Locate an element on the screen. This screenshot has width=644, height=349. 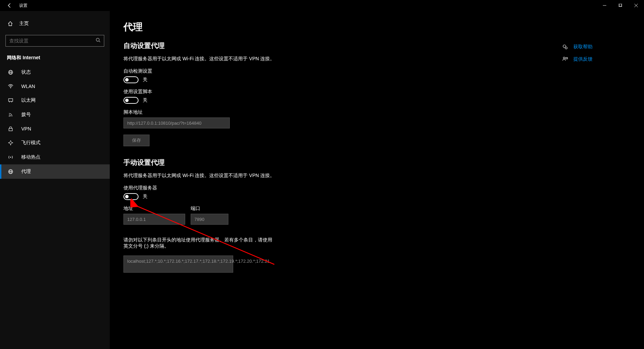
auto-section-desc: 将代理服务器用于以太网或 Wi-Fi 连接。这些设置不适用于 VPN 连接。 is located at coordinates (377, 59).